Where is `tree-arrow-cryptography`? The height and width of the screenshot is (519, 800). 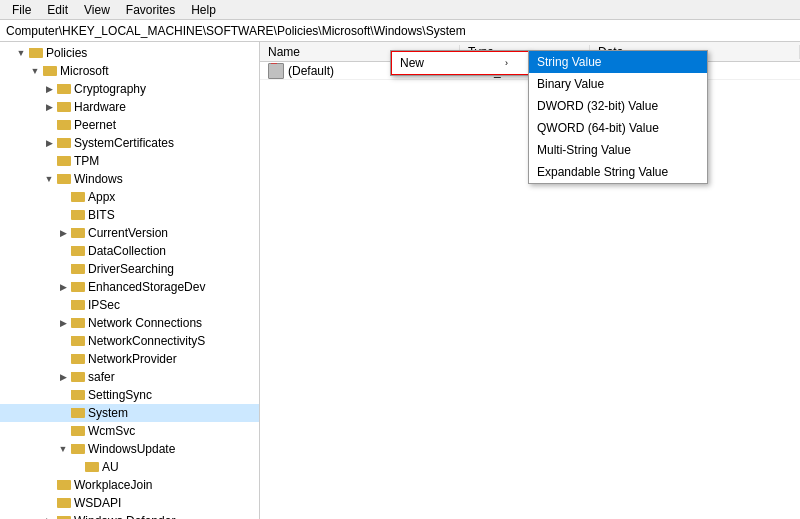
tree-arrow-cryptography is located at coordinates (49, 89).